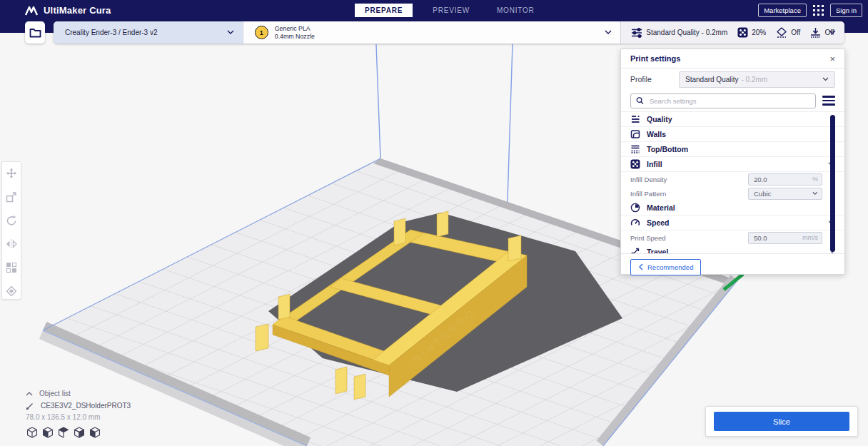  What do you see at coordinates (818, 10) in the screenshot?
I see `applications-grid-icon` at bounding box center [818, 10].